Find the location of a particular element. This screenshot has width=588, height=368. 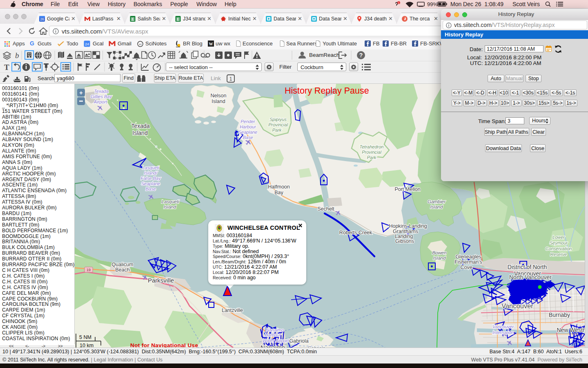

svg-text: Spipiyus is located at coordinates (278, 119).